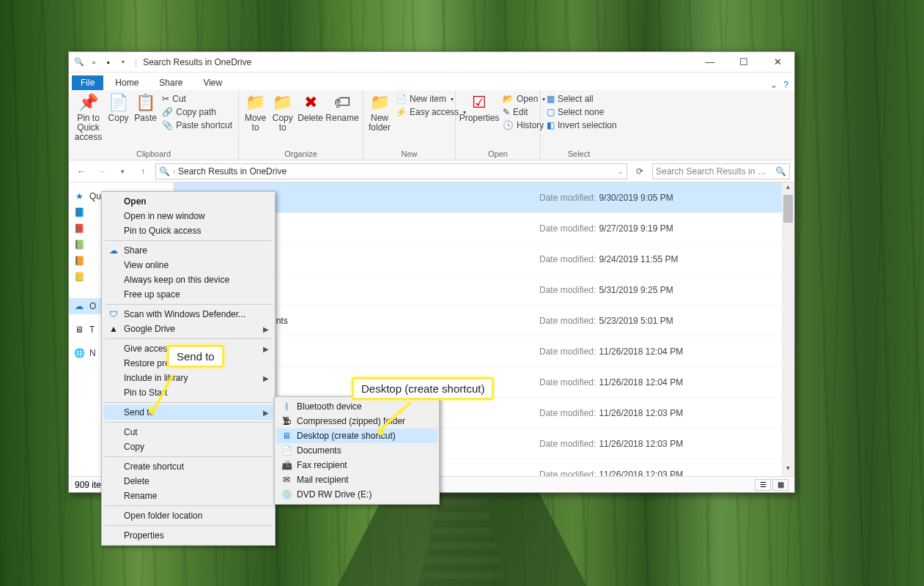  What do you see at coordinates (81, 171) in the screenshot?
I see `back-button: ←` at bounding box center [81, 171].